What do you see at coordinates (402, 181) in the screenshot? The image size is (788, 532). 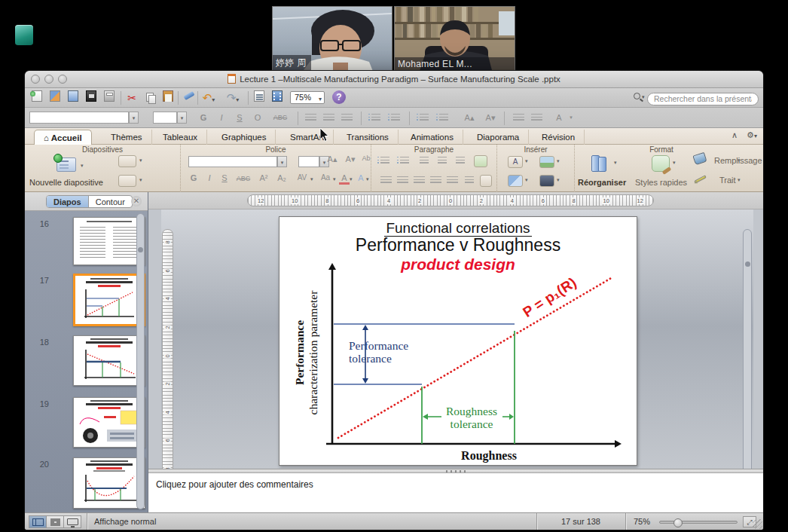 I see `ribbon-align-center-icon` at bounding box center [402, 181].